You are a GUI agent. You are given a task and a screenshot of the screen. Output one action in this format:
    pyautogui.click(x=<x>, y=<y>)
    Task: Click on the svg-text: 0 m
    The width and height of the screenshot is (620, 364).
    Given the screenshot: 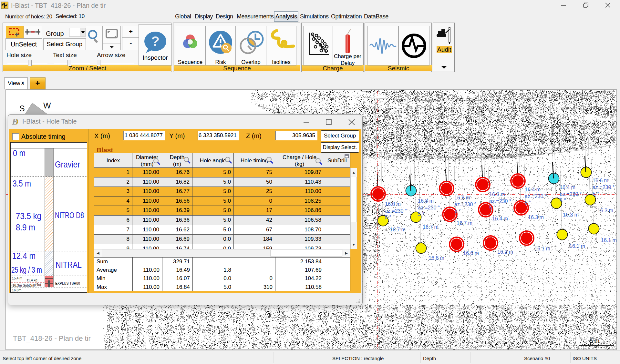 What is the action you would take?
    pyautogui.click(x=19, y=153)
    